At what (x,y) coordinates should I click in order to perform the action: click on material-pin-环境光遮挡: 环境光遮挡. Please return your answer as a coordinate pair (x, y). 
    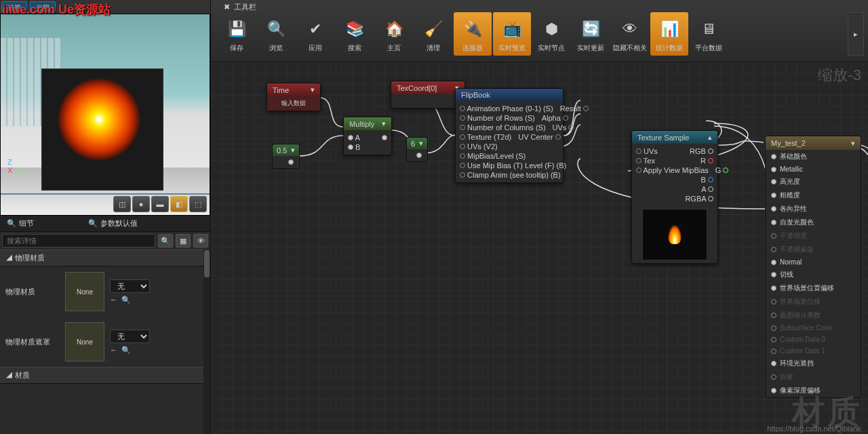
    Looking at the image, I should click on (813, 363).